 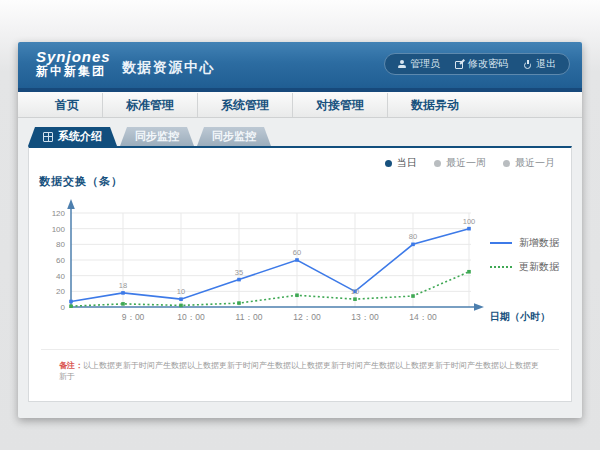 I want to click on svg-text: 20, so click(x=60, y=292).